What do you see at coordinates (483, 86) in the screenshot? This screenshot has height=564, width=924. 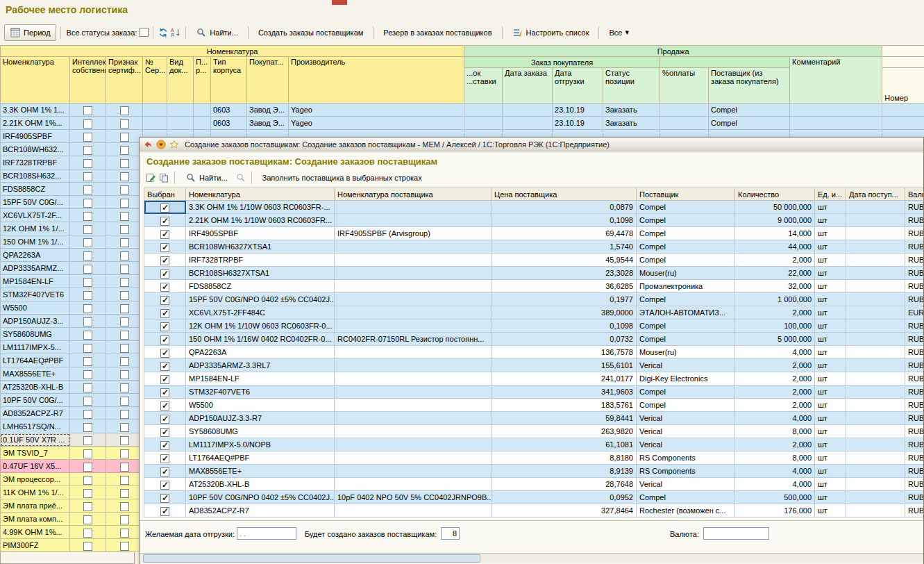 I see `col-header-delivery-term: ...ок ...ставки` at bounding box center [483, 86].